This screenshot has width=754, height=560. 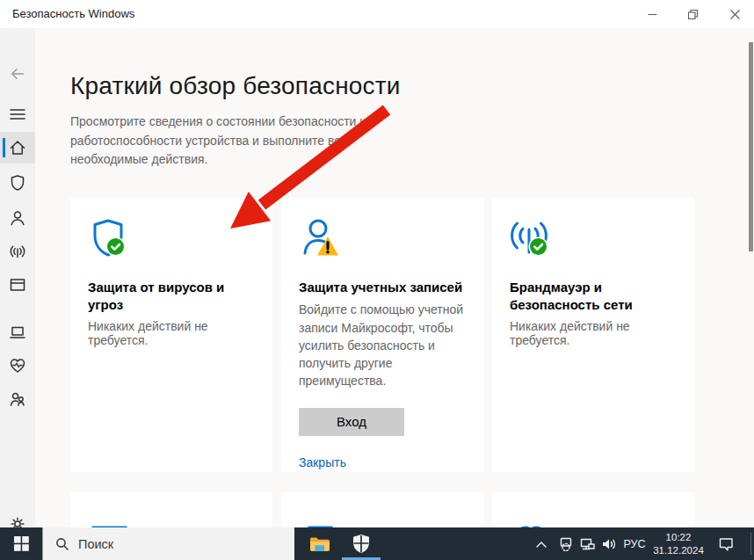 I want to click on app-window-icon, so click(x=18, y=285).